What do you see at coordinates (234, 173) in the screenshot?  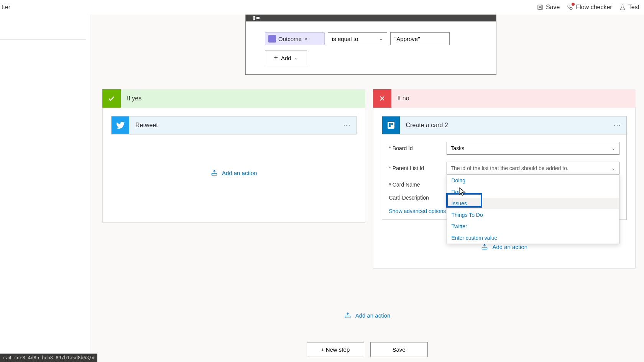 I see `add-action-yes: Add an action` at bounding box center [234, 173].